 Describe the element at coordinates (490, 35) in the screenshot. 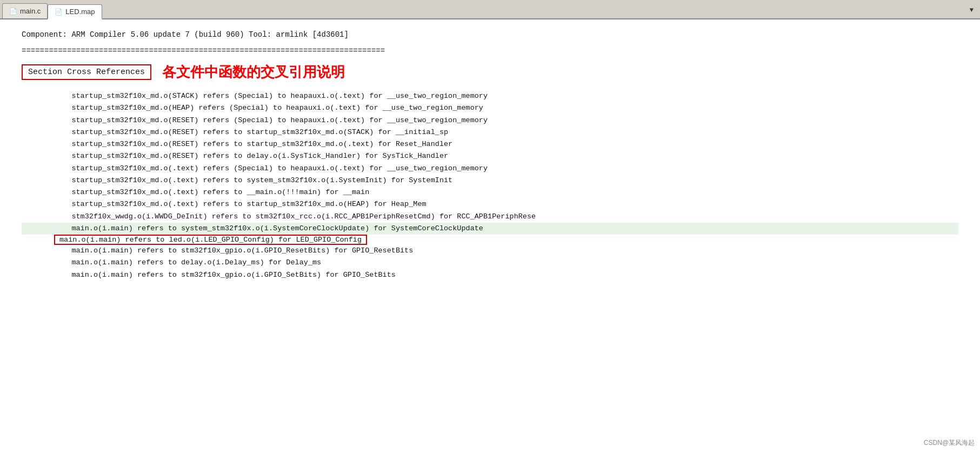

I see `component-line: Component: ARM Compiler 5.06 update 7 (b…` at that location.